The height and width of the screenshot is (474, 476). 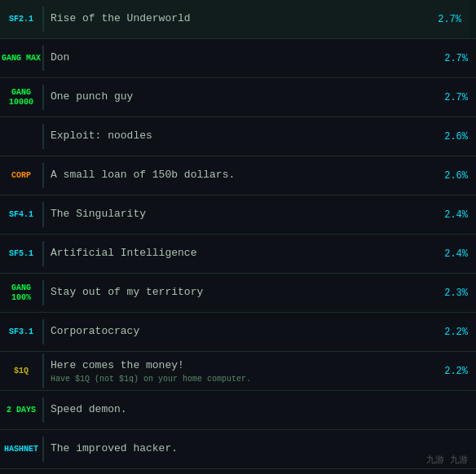 What do you see at coordinates (238, 332) in the screenshot?
I see `list-item: SF3.1Corporatocracy2.2%` at bounding box center [238, 332].